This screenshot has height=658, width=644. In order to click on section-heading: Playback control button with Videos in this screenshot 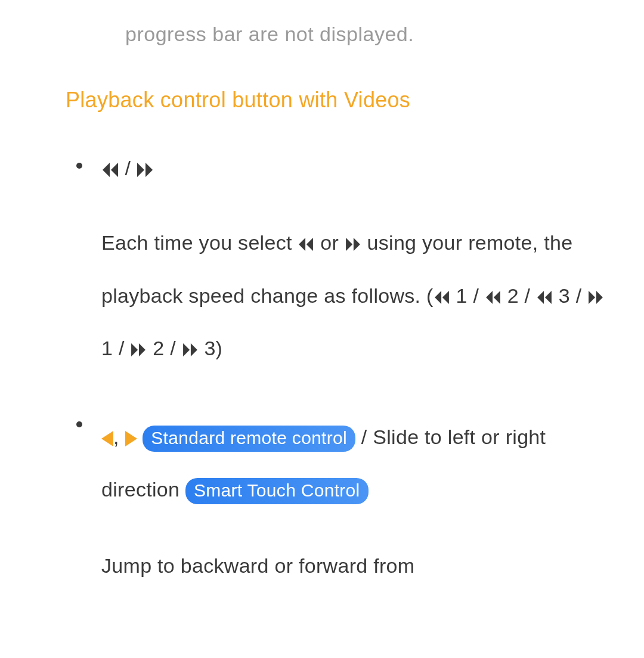, I will do `click(340, 100)`.